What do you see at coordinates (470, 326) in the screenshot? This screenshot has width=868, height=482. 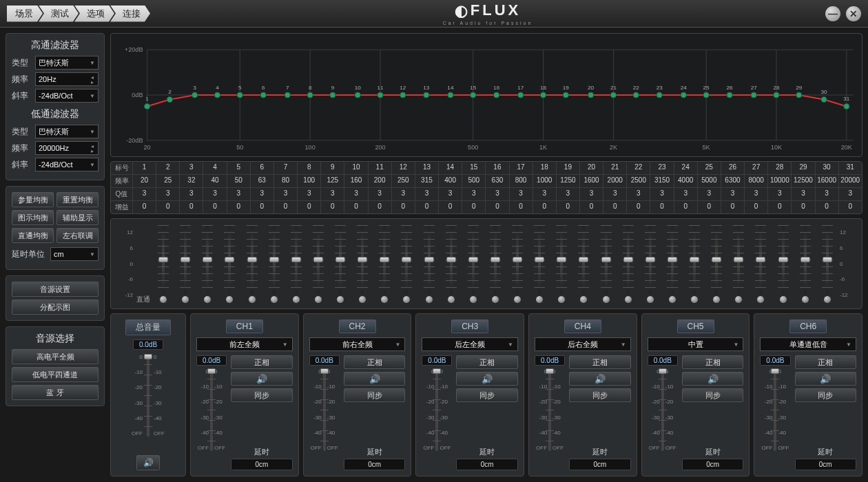 I see `channel-name: CH3` at bounding box center [470, 326].